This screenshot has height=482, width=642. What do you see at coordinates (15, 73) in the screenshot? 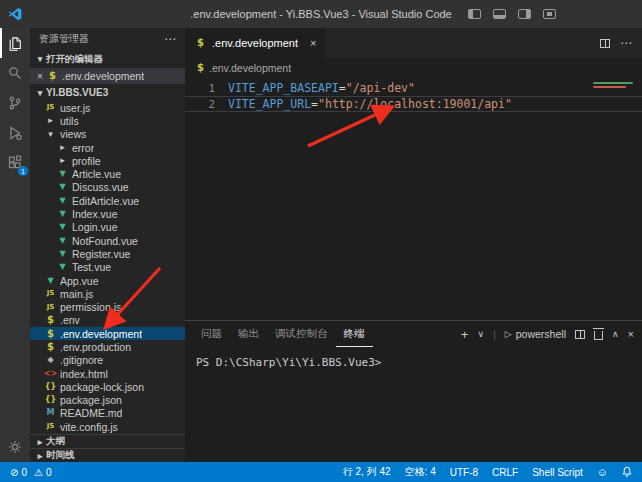
I see `search-icon` at bounding box center [15, 73].